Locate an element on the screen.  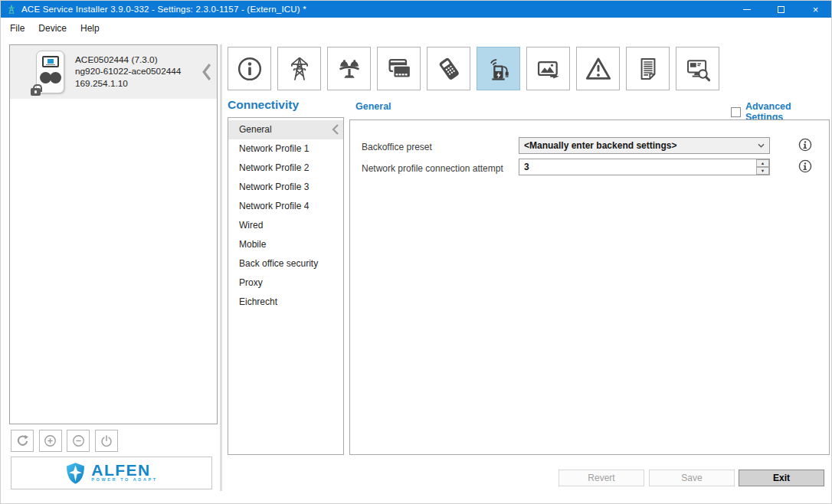
nav-item-wired: Wired is located at coordinates (286, 225).